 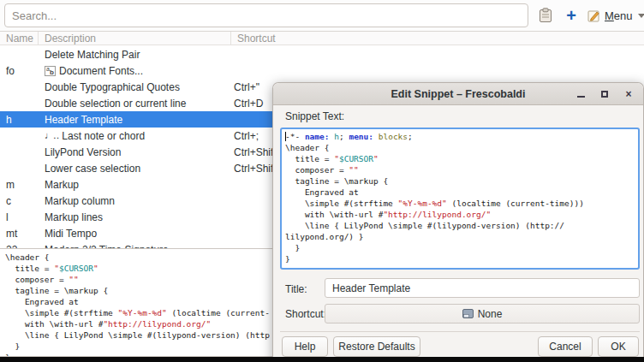 What do you see at coordinates (135, 120) in the screenshot?
I see `cell-description: Header Template` at bounding box center [135, 120].